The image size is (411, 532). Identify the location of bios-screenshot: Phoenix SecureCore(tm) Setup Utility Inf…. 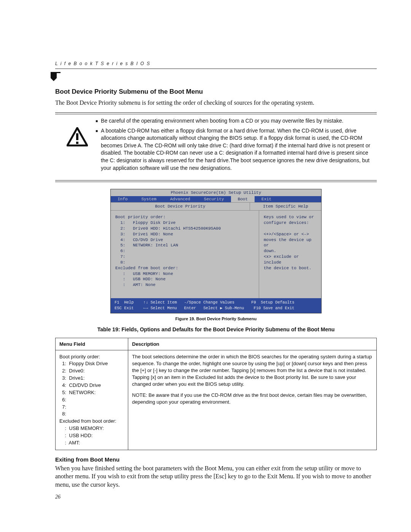
(216, 251).